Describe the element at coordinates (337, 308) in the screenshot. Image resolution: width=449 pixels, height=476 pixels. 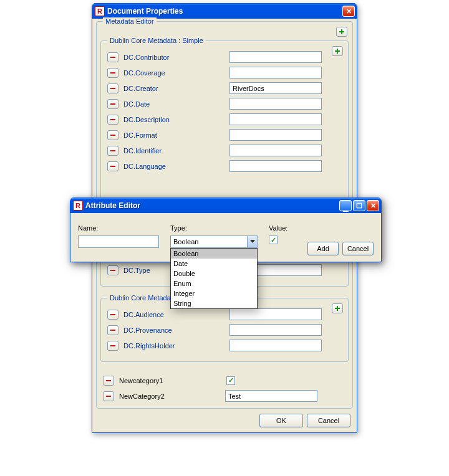
I see `add-qualified-button` at that location.